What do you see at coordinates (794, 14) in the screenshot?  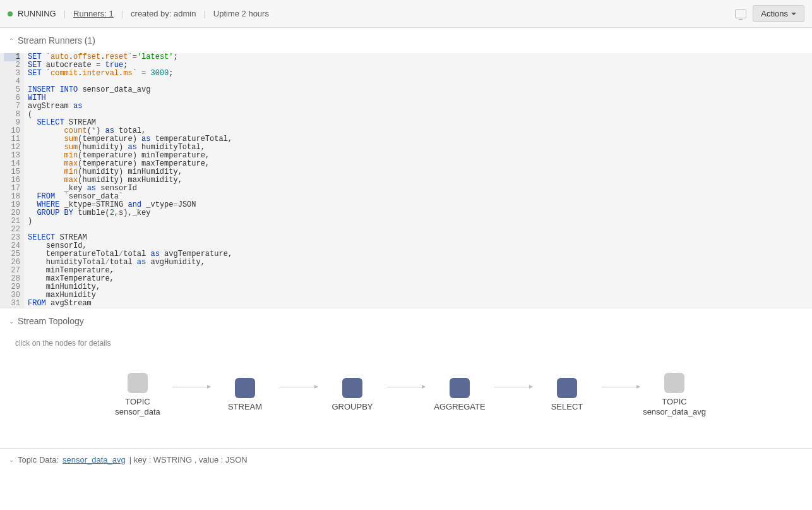 I see `caret-down-icon` at bounding box center [794, 14].